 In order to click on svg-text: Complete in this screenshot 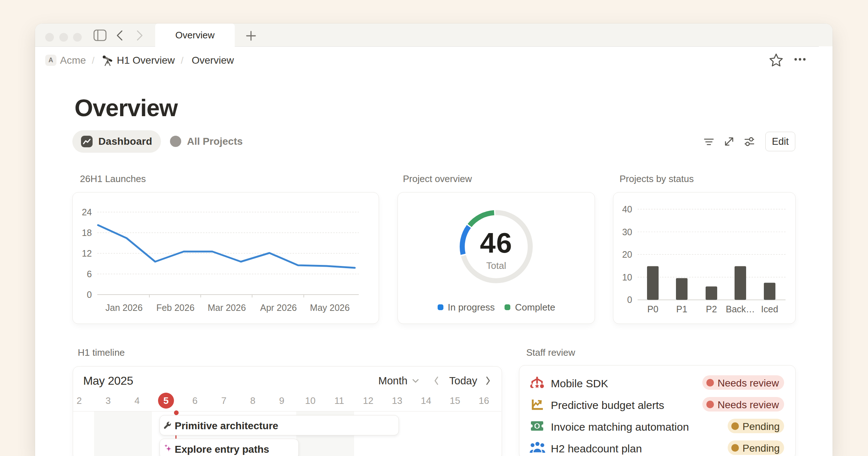, I will do `click(535, 307)`.